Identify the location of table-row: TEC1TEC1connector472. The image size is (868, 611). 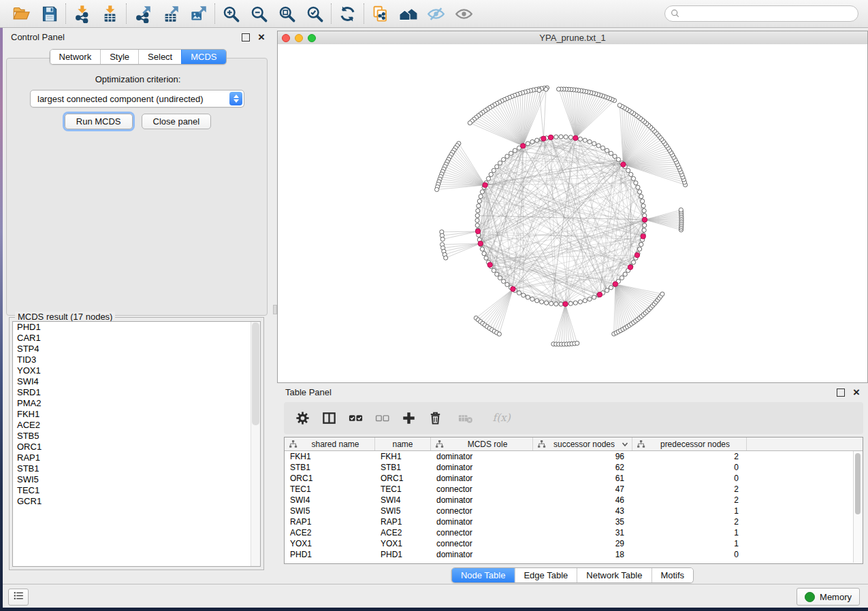
(573, 489).